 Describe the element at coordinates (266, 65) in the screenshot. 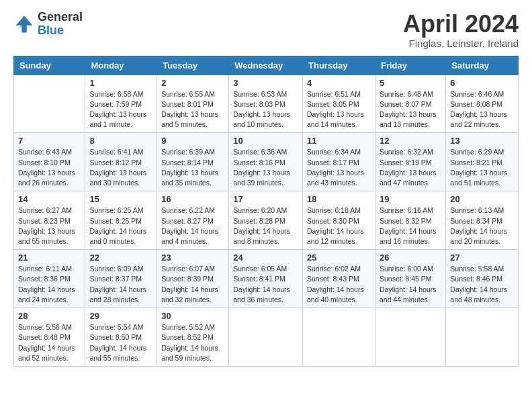

I see `col-wednesday: Wednesday` at that location.